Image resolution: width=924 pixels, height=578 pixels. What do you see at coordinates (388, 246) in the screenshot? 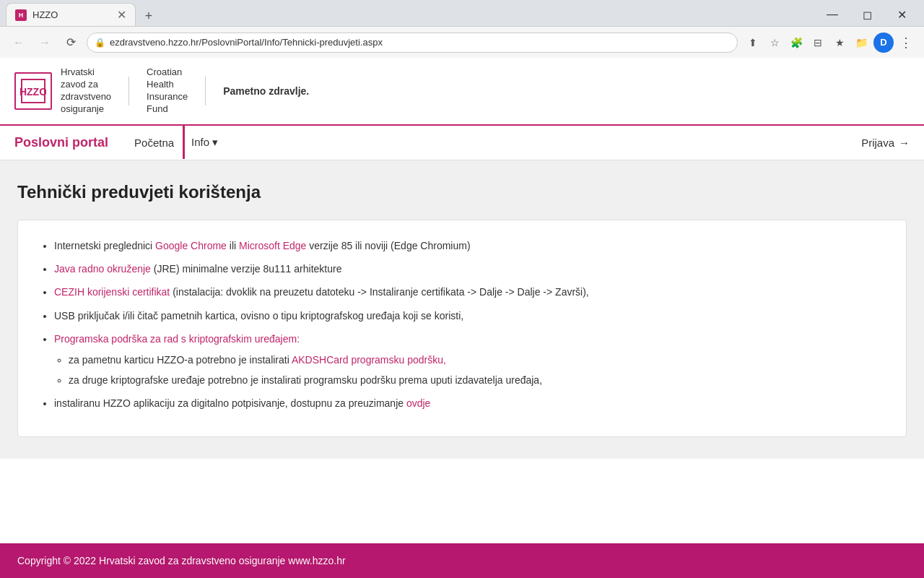
I see `item-text: verzije 85 ili noviji (Edge Chromium)` at bounding box center [388, 246].